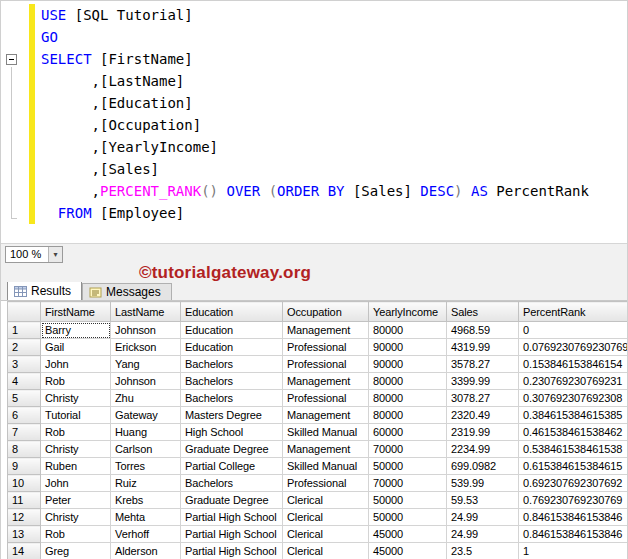 Image resolution: width=628 pixels, height=559 pixels. I want to click on grid-cell: Torres, so click(146, 466).